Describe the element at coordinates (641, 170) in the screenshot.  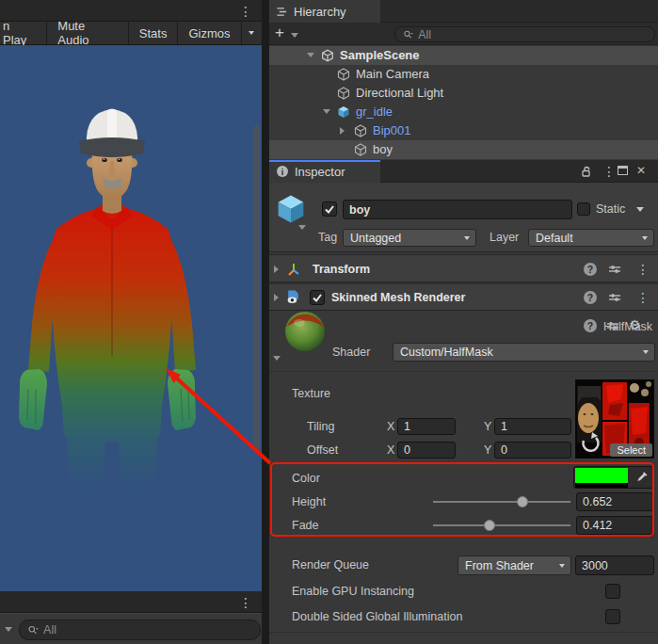
I see `close-icon: ✕` at that location.